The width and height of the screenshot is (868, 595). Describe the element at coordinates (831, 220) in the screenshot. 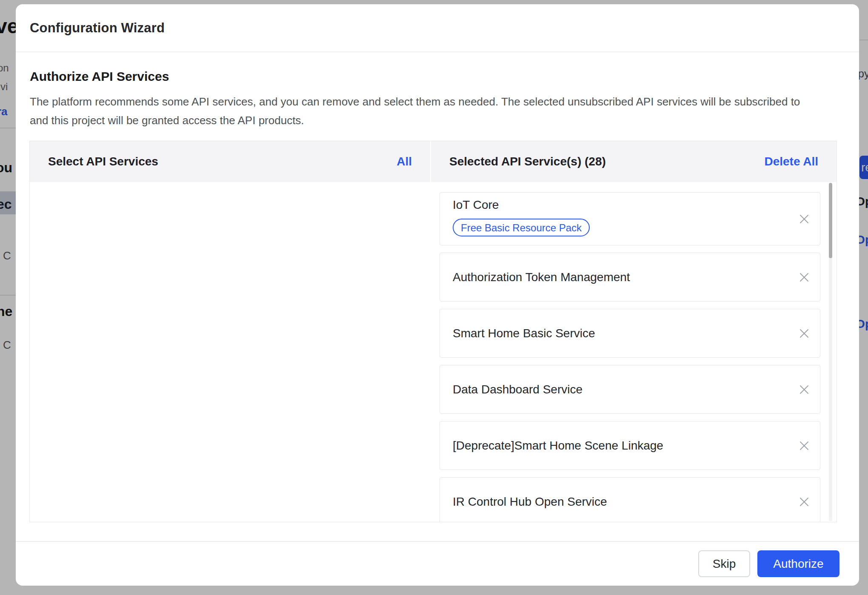

I see `scrollbar-thumb` at that location.